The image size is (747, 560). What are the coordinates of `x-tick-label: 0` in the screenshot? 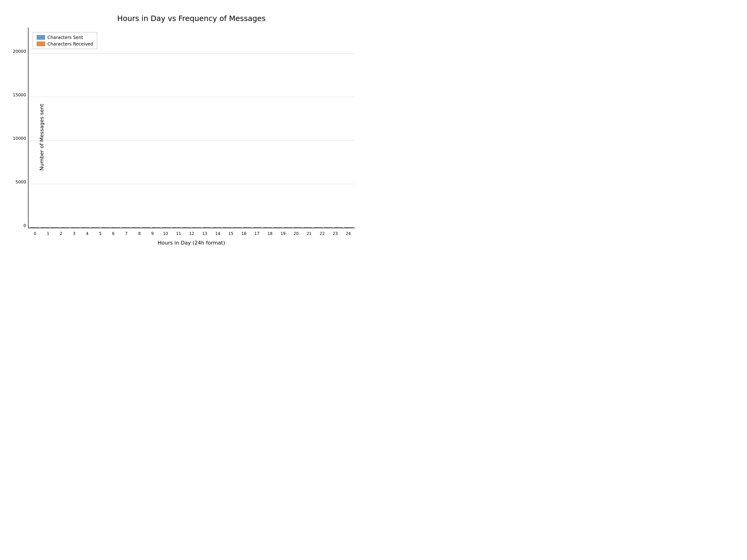 It's located at (35, 234).